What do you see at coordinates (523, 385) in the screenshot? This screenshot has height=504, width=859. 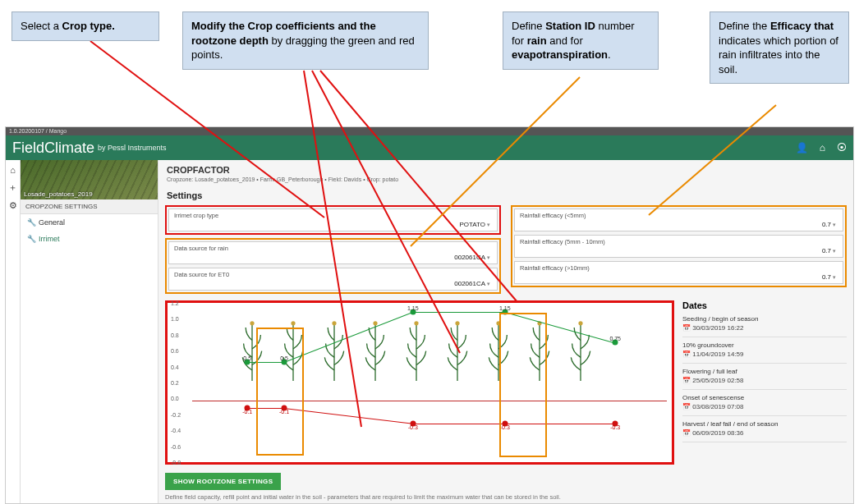 I see `orange-selection-right` at bounding box center [523, 385].